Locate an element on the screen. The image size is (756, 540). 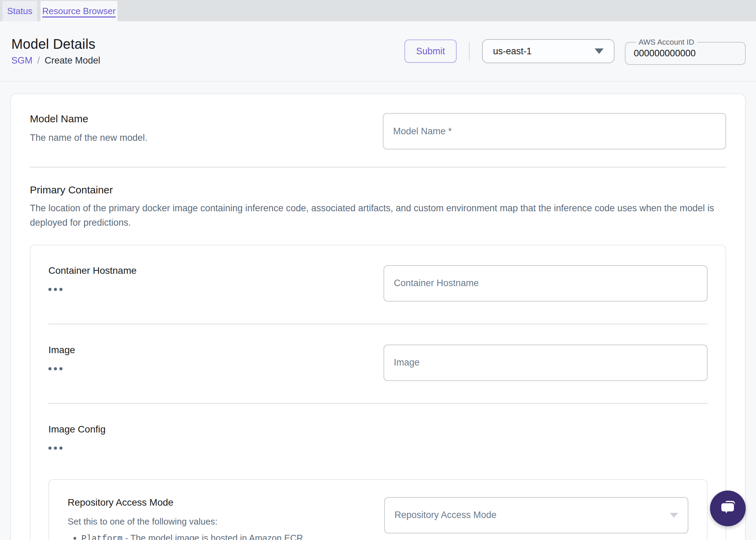
repository-access-mode-placeholder: Repository Access Mode is located at coordinates (446, 515).